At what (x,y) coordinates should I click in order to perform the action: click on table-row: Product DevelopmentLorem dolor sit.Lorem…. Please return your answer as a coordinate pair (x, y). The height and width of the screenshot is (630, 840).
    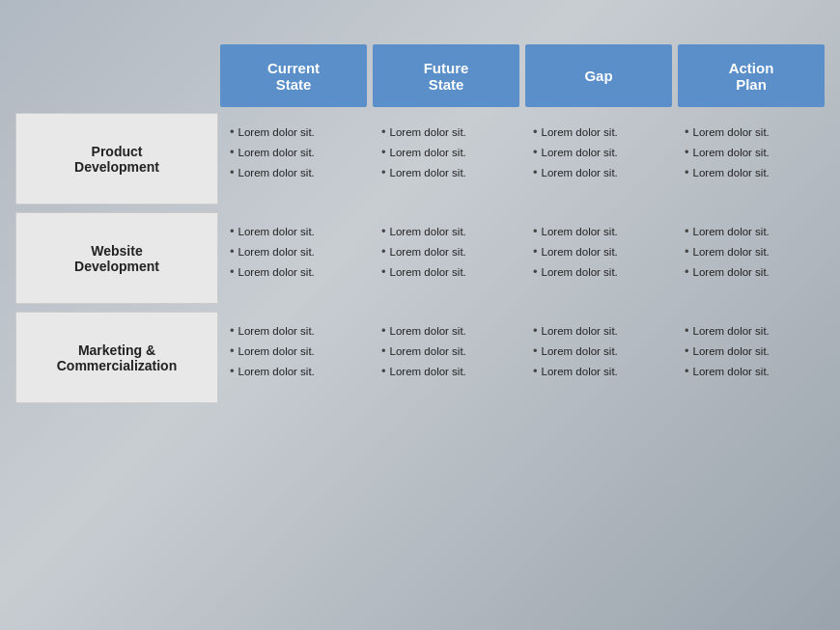
    Looking at the image, I should click on (420, 158).